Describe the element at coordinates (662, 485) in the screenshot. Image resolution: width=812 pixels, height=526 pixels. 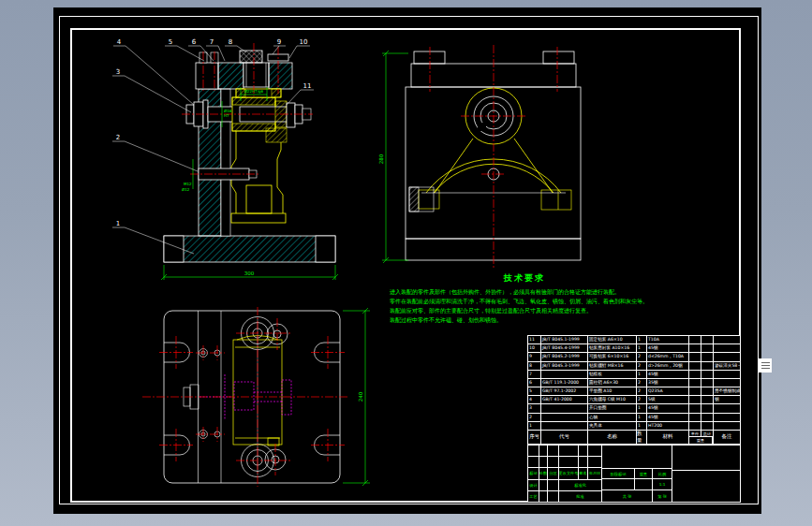
I see `scale-value: 1:1` at that location.